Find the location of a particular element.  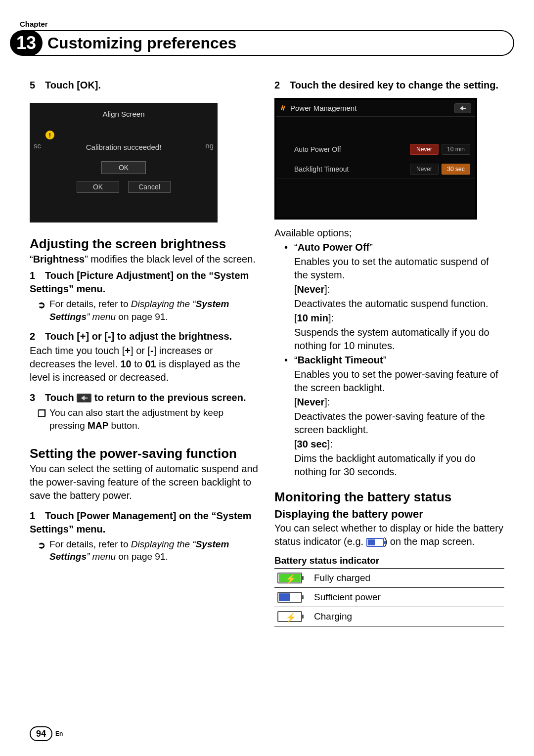

cut-text-left: sc is located at coordinates (38, 145).